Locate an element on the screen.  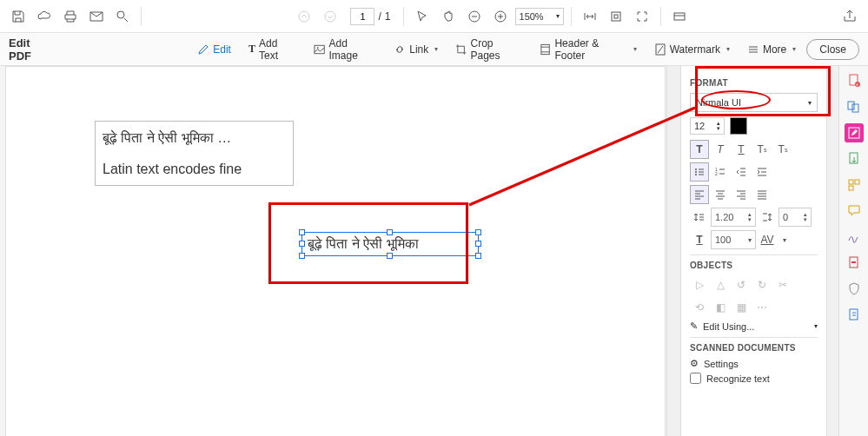
selected-text-frame: बूढ़े पिता ने ऐसी भूमिका is located at coordinates (390, 244).